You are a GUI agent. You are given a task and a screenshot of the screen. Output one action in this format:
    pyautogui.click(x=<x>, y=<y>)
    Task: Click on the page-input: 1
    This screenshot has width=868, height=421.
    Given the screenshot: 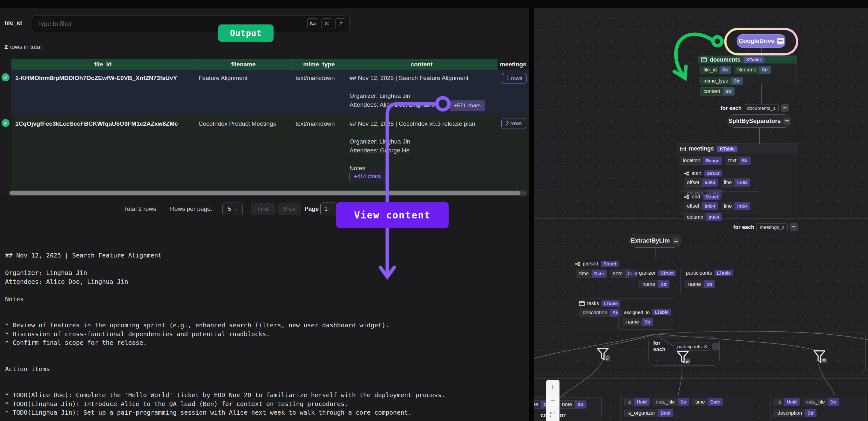 What is the action you would take?
    pyautogui.click(x=328, y=209)
    